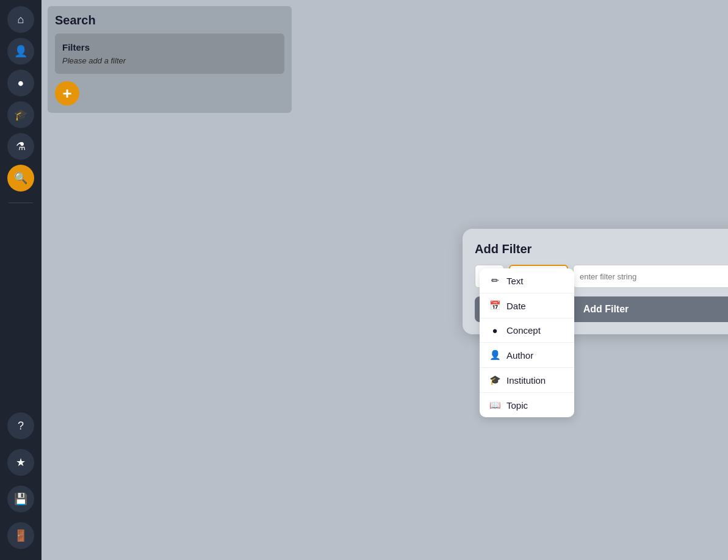  Describe the element at coordinates (21, 51) in the screenshot. I see `user-icon: 👤` at that location.